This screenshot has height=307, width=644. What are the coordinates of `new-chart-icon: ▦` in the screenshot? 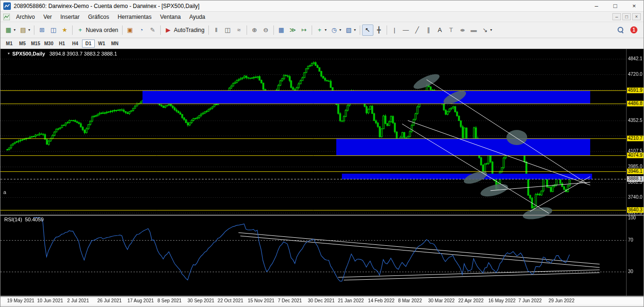 It's located at (8, 30).